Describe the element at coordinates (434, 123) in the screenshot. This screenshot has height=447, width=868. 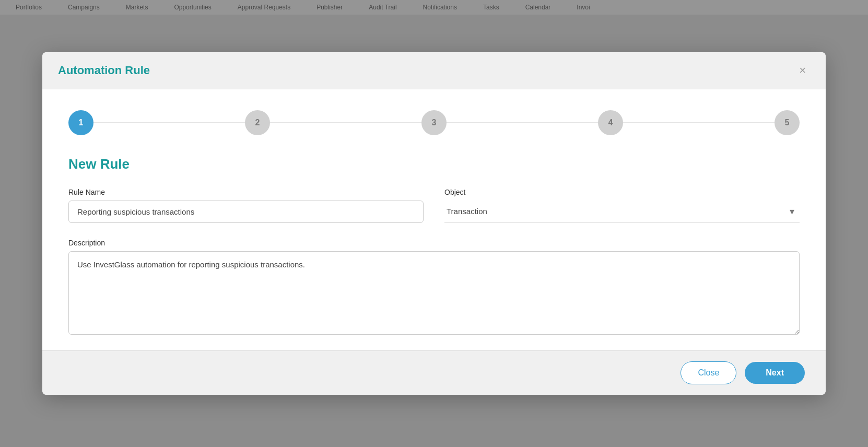
I see `step-3: 3` at that location.